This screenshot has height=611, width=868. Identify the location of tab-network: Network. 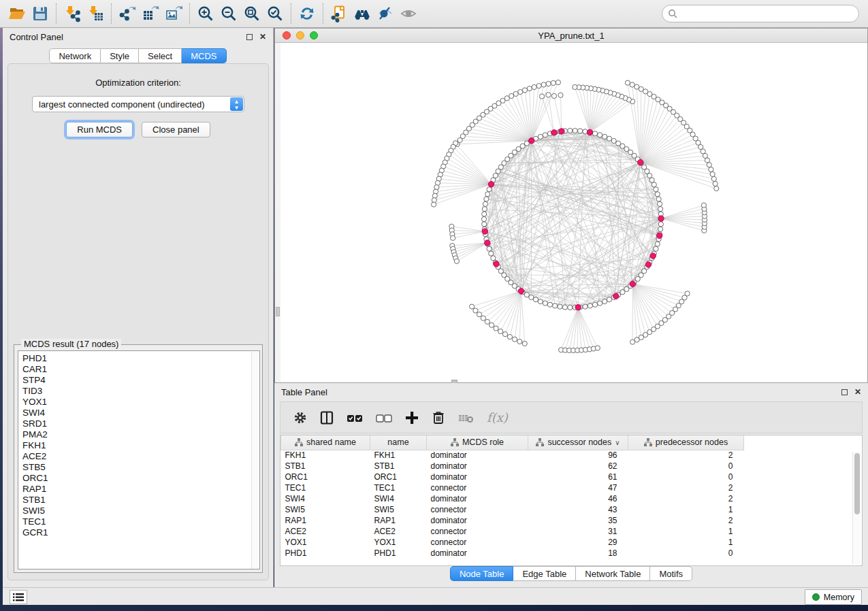
(75, 56).